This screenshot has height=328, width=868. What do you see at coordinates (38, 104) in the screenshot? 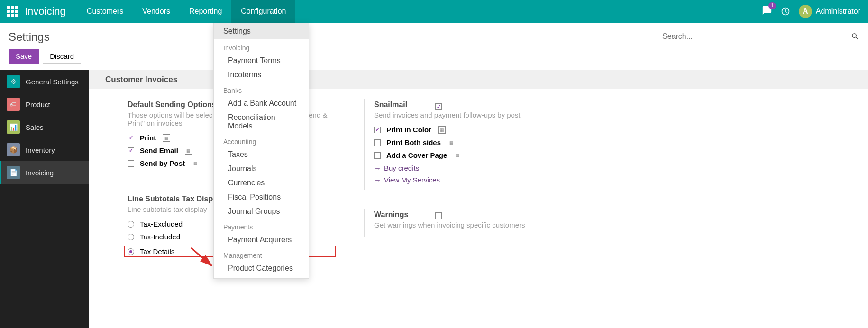
I see `sidebar-item-label: Product` at bounding box center [38, 104].